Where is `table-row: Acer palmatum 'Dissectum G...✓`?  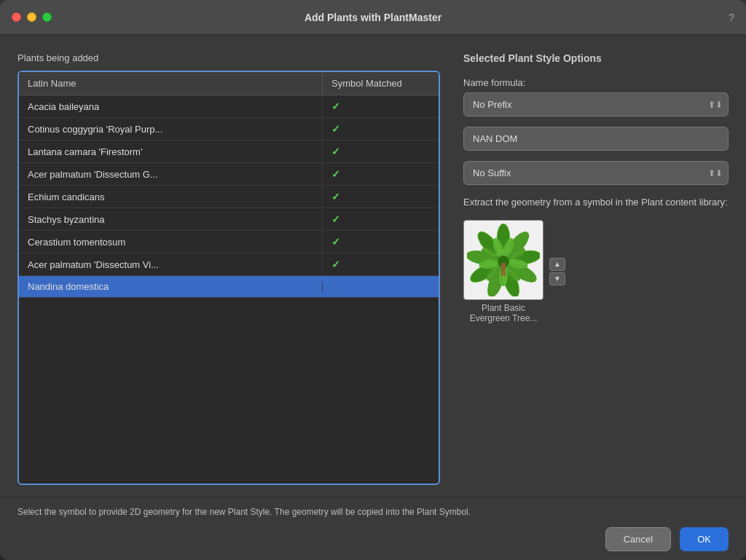
table-row: Acer palmatum 'Dissectum G...✓ is located at coordinates (229, 175).